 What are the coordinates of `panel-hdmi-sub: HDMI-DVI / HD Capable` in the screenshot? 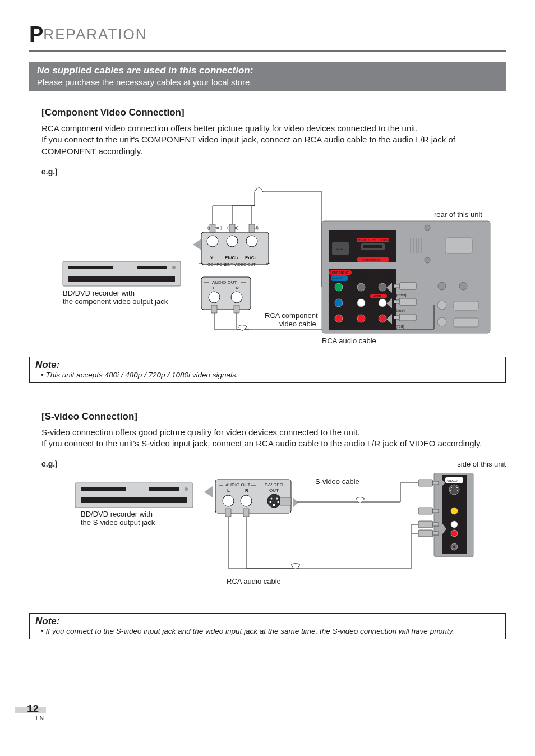 It's located at (373, 240).